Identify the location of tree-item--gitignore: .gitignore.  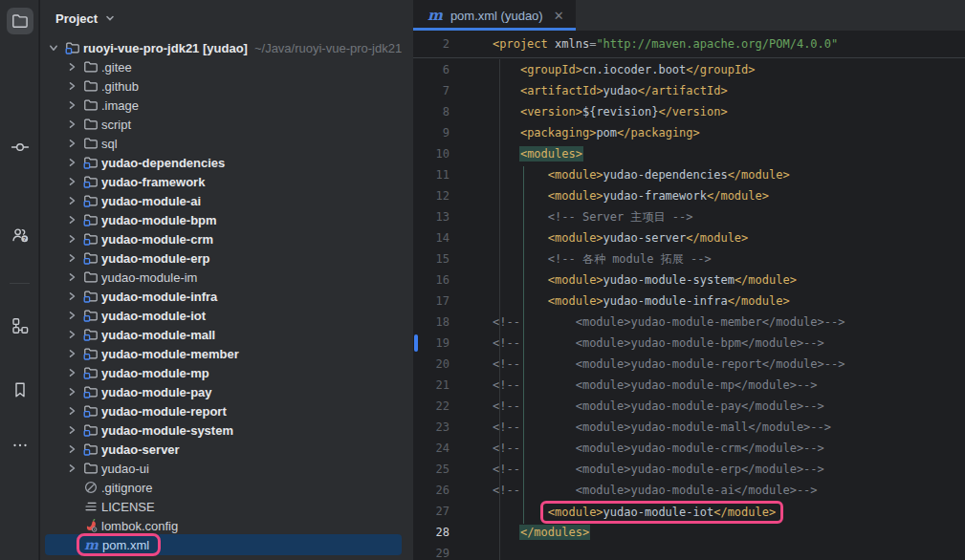
(227, 487).